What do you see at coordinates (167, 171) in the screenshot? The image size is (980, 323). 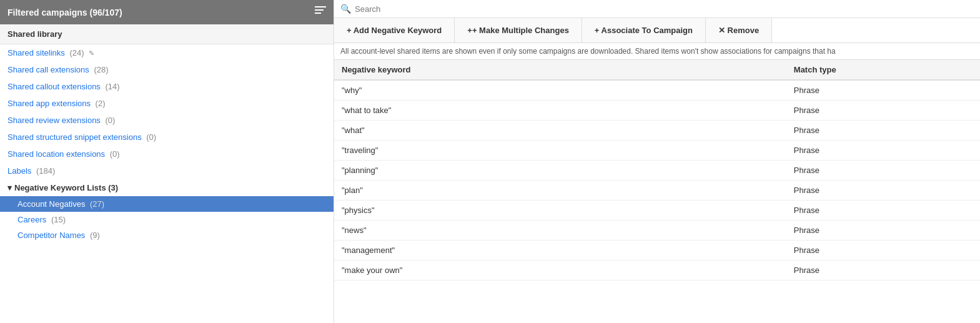 I see `sidebar-item-labels: Labels (184)` at bounding box center [167, 171].